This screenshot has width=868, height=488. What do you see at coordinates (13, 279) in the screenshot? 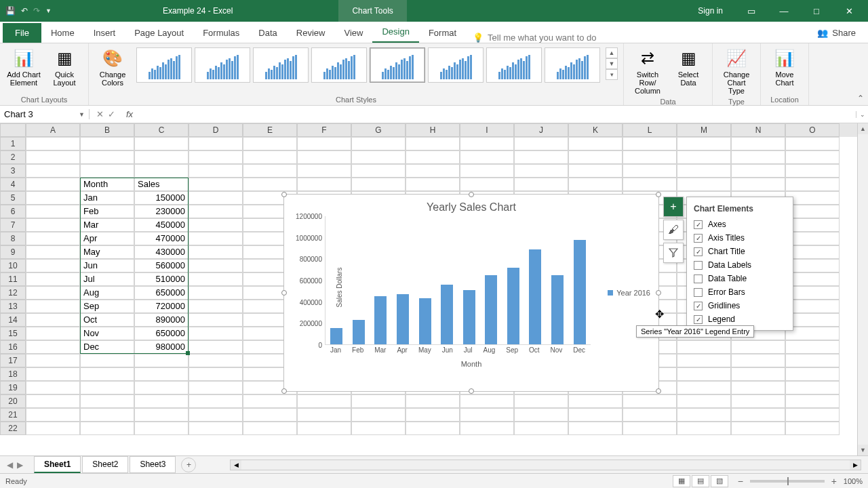
I see `row-header: 11` at bounding box center [13, 279].